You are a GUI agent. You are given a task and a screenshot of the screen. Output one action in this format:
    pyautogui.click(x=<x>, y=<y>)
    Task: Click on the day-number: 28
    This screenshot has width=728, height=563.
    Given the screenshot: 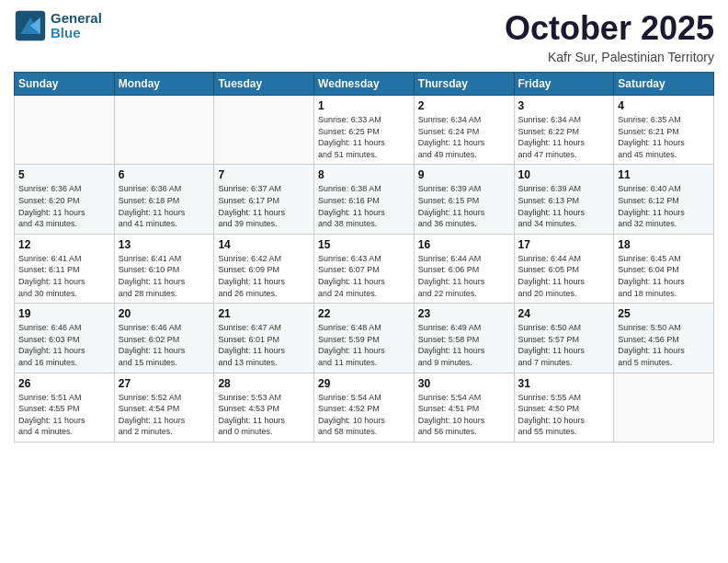 What is the action you would take?
    pyautogui.click(x=264, y=384)
    